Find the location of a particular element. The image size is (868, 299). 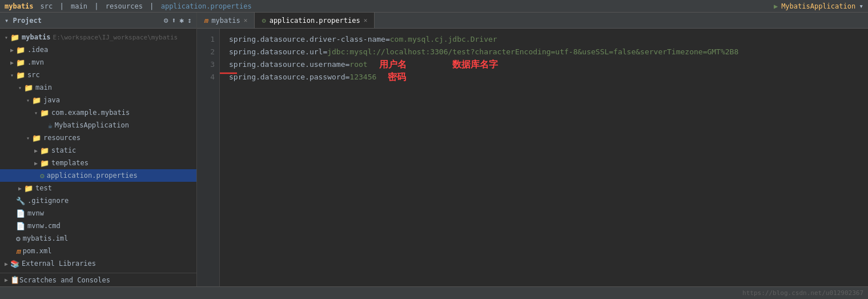

tree-label: mvnw is located at coordinates (35, 213).